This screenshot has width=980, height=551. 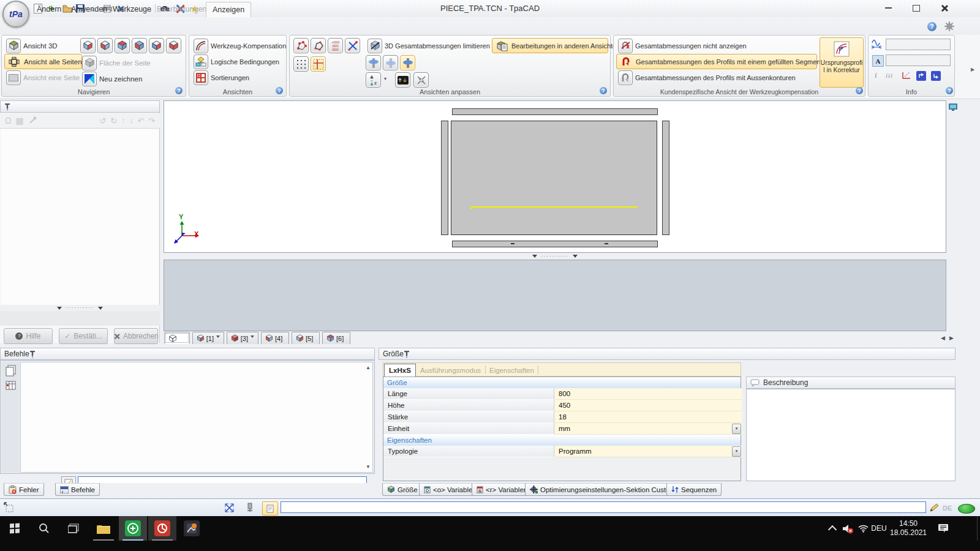 What do you see at coordinates (888, 8) in the screenshot?
I see `minimize-button` at bounding box center [888, 8].